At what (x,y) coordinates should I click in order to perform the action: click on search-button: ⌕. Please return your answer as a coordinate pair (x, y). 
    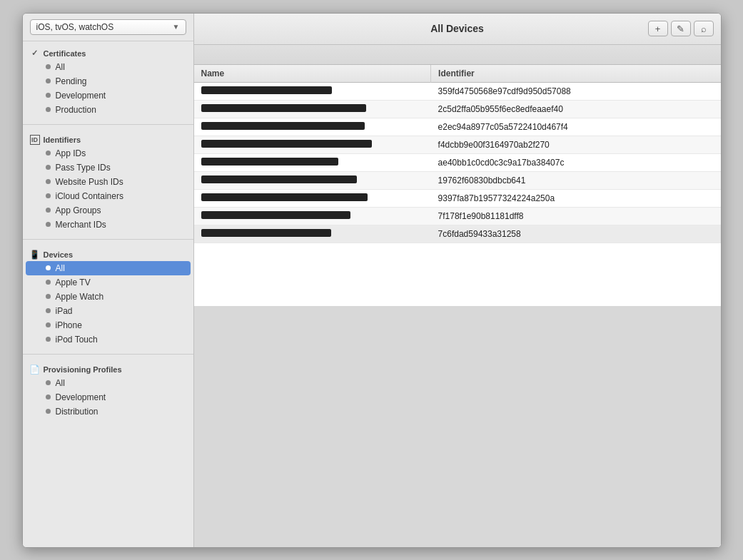
    Looking at the image, I should click on (704, 29).